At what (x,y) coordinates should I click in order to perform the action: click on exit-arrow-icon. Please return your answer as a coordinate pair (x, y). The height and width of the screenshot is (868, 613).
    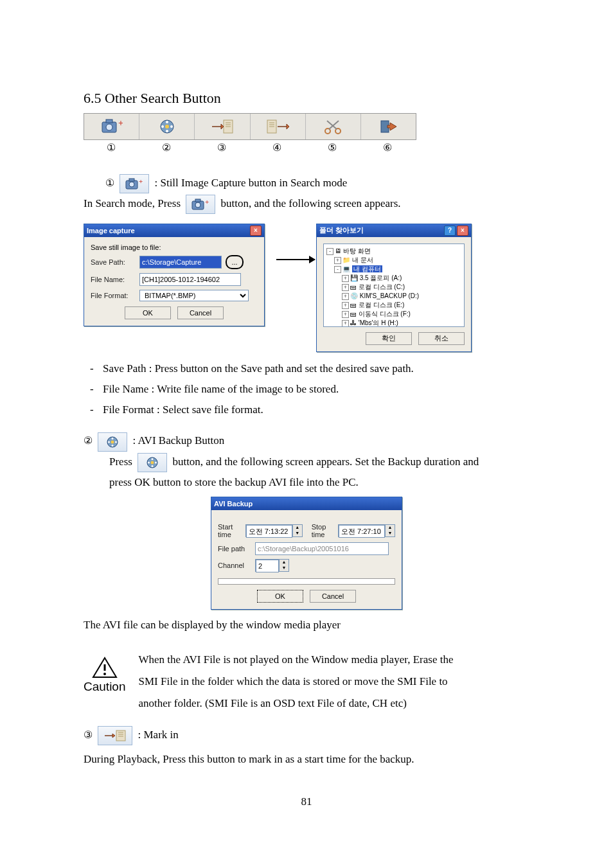
    Looking at the image, I should click on (388, 127).